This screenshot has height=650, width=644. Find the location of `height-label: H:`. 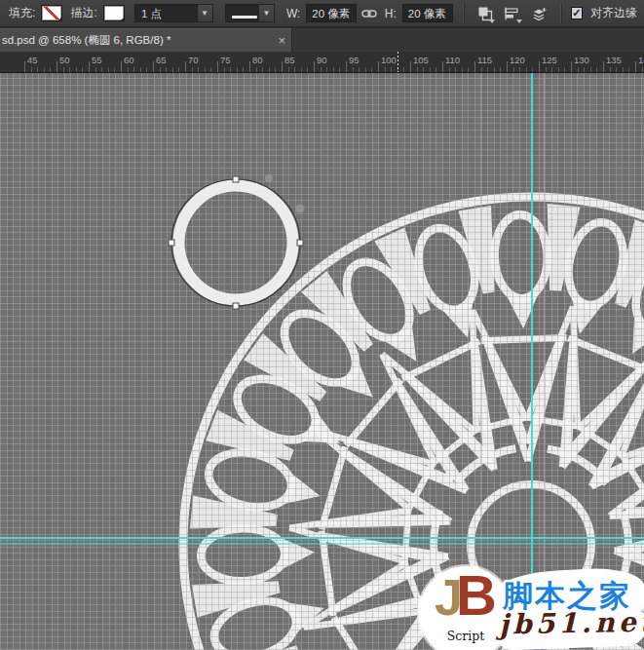

height-label: H: is located at coordinates (391, 14).